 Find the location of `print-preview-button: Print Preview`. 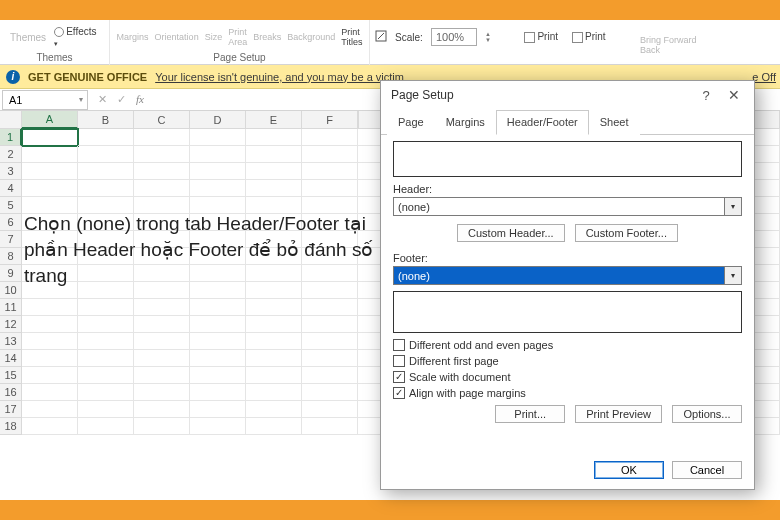

print-preview-button: Print Preview is located at coordinates (618, 414).